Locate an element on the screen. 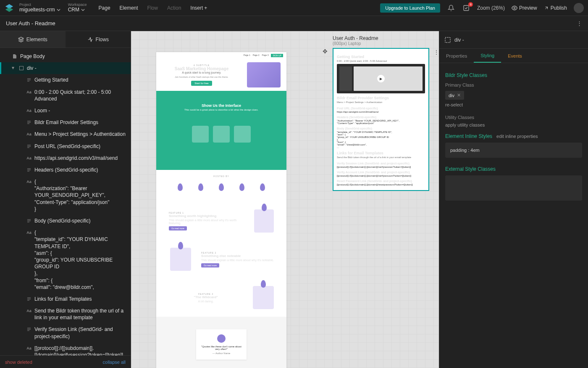  tab-events: Events is located at coordinates (515, 56).